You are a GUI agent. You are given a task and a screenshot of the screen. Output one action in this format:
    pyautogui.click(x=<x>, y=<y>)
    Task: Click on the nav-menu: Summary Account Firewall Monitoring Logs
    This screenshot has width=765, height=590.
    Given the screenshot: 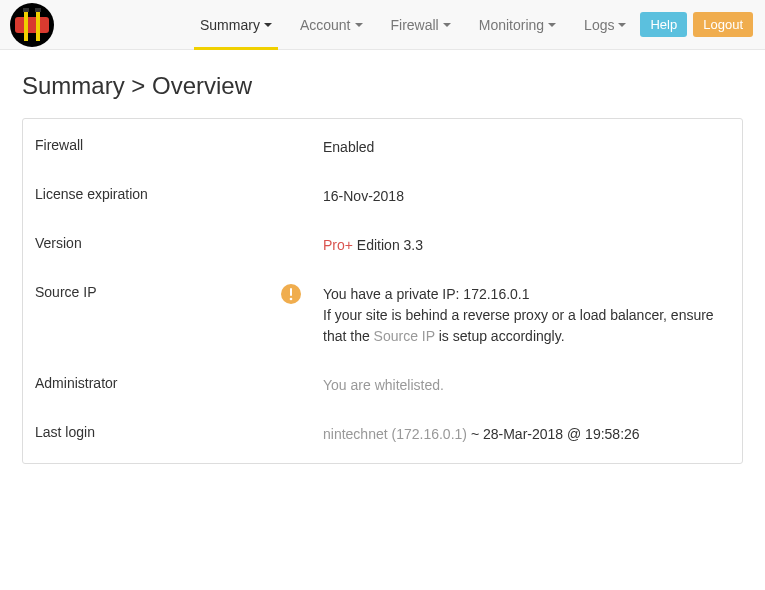 What is the action you would take?
    pyautogui.click(x=413, y=24)
    